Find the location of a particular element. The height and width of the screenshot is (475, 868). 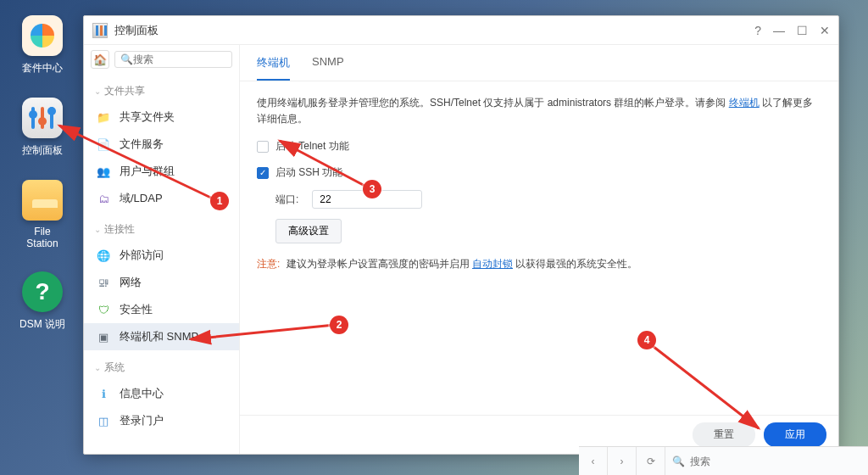

titlebar: 控制面板 ? — ☐ ✕ is located at coordinates (461, 31).